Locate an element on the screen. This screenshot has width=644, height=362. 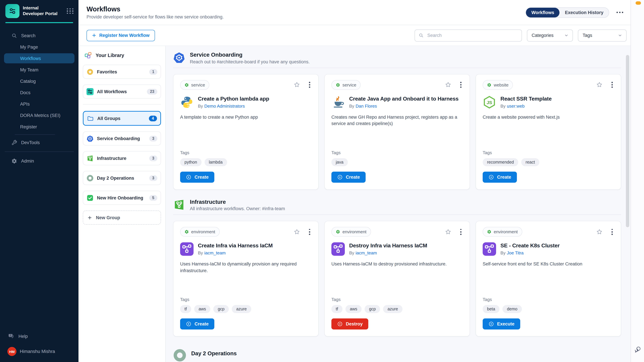
group-header-text: Service OnboardingReach out to #architec… is located at coordinates (250, 58).